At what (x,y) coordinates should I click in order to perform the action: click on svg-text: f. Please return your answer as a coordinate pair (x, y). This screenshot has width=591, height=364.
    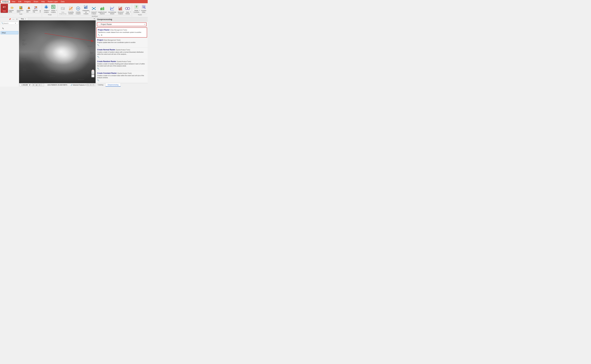
    Looking at the image, I should click on (136, 7).